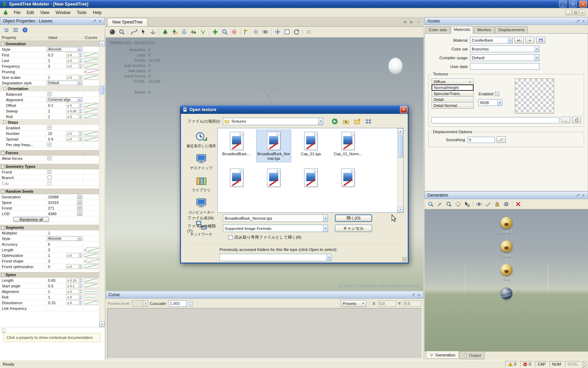 The width and height of the screenshot is (588, 368). I want to click on delete-generator-icon, so click(518, 204).